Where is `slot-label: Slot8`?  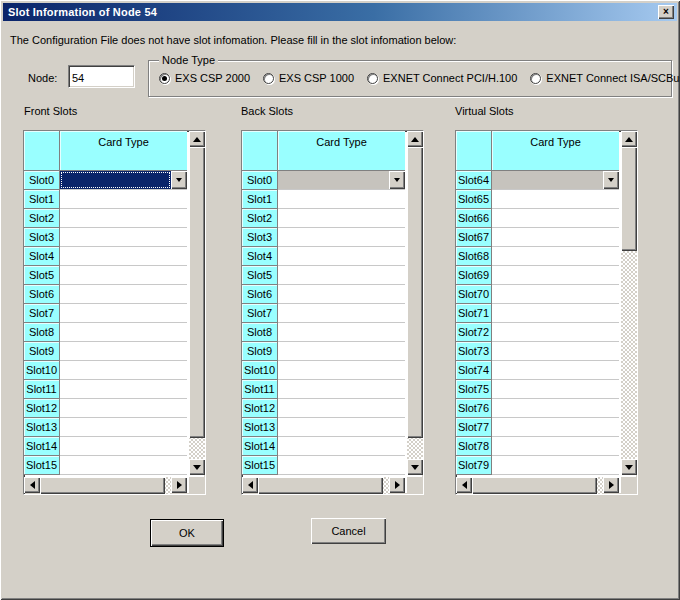 slot-label: Slot8 is located at coordinates (42, 332).